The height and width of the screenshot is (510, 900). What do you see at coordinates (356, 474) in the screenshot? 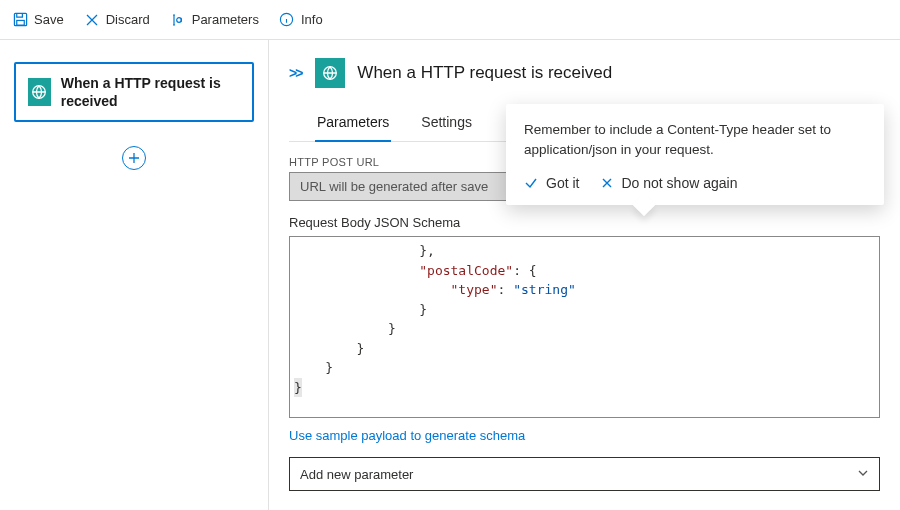
I see `add-parameter-label: Add new parameter` at bounding box center [356, 474].